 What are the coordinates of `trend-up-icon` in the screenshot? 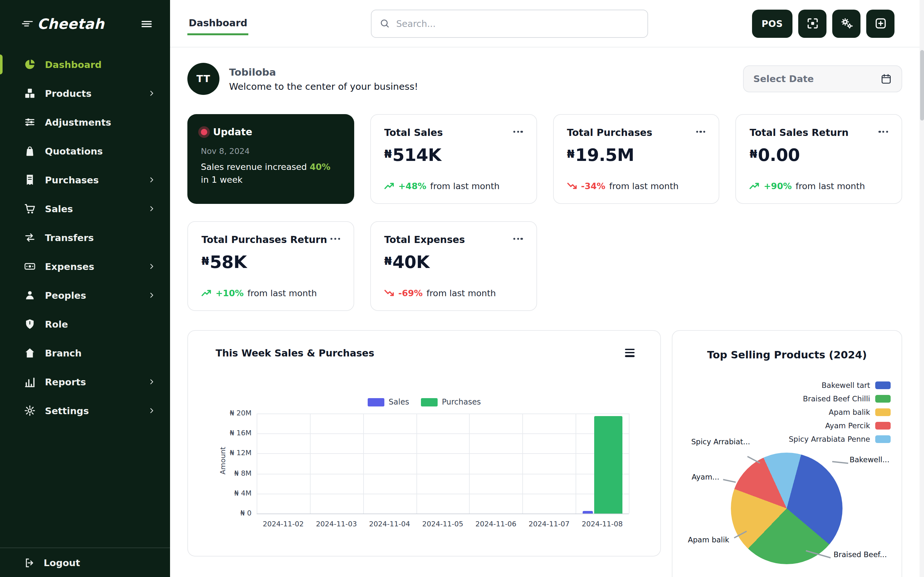 It's located at (207, 293).